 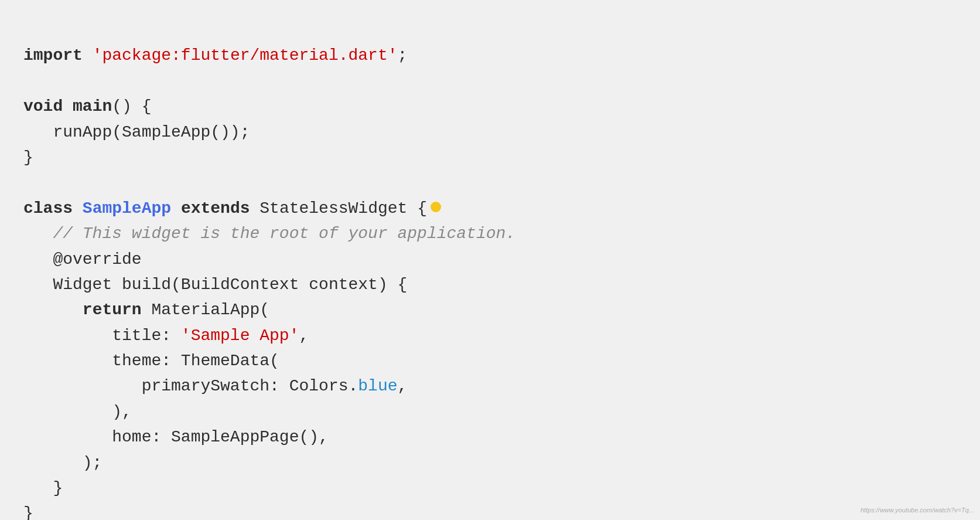 I want to click on code-line: class SampleApp extends StatelessWidget …, so click(x=490, y=209).